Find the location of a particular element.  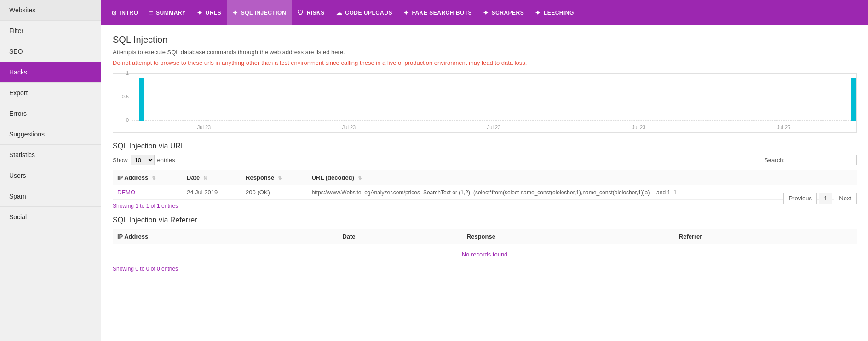

summary-icon: ≡ is located at coordinates (151, 13).